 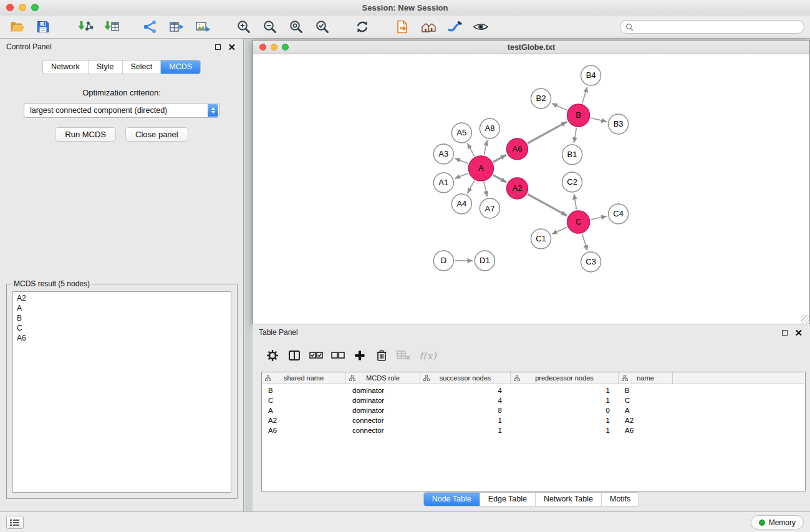 I want to click on graph-node-A7: A7, so click(x=489, y=208).